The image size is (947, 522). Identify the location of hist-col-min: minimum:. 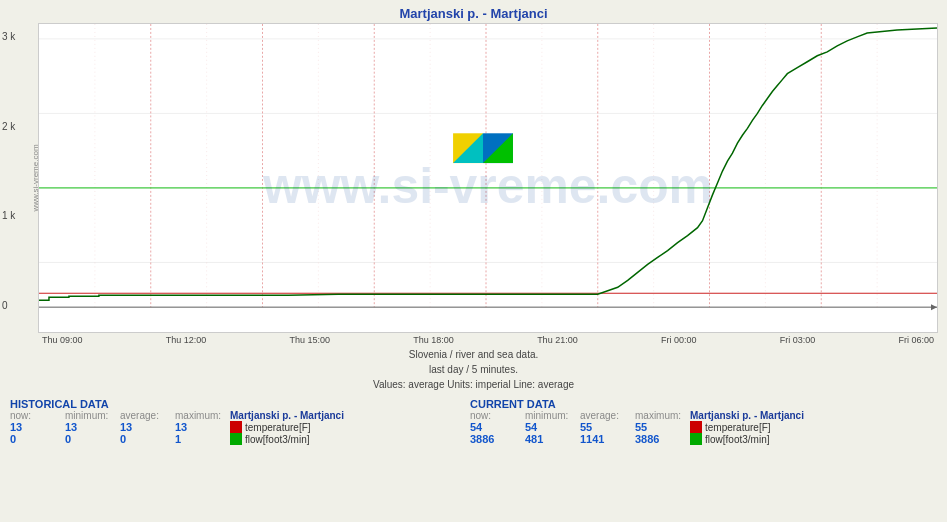
(92, 416).